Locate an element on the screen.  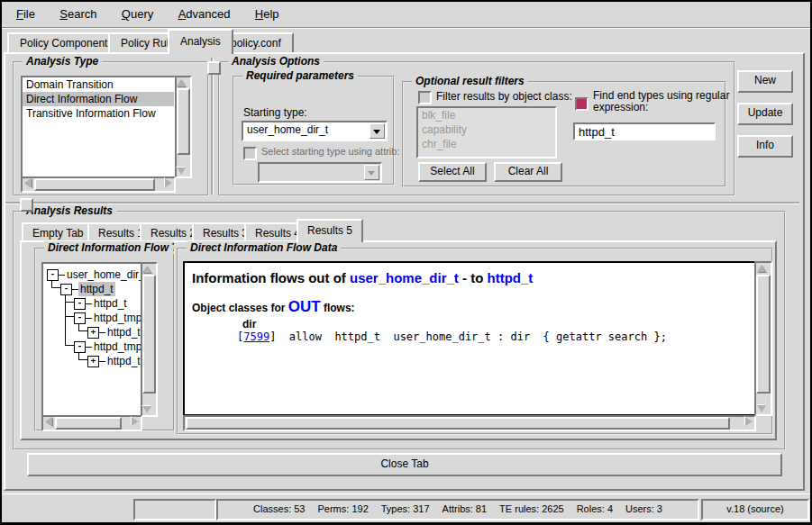
list-item: Direct Information Flow is located at coordinates (98, 99).